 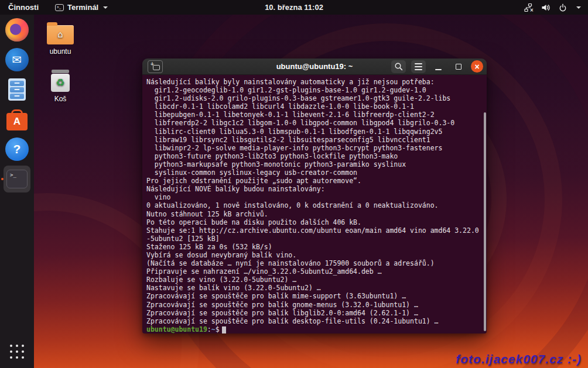 What do you see at coordinates (418, 67) in the screenshot?
I see `menu-button` at bounding box center [418, 67].